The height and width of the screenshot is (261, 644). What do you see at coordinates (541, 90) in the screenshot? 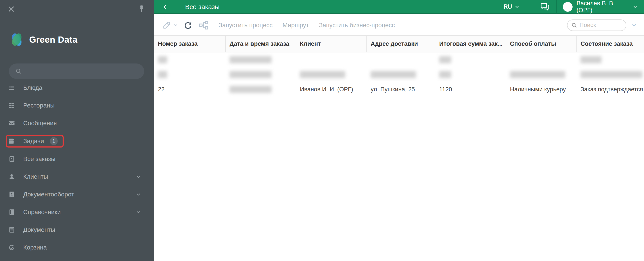
I see `cell-payment: Наличными курьеру` at bounding box center [541, 90].